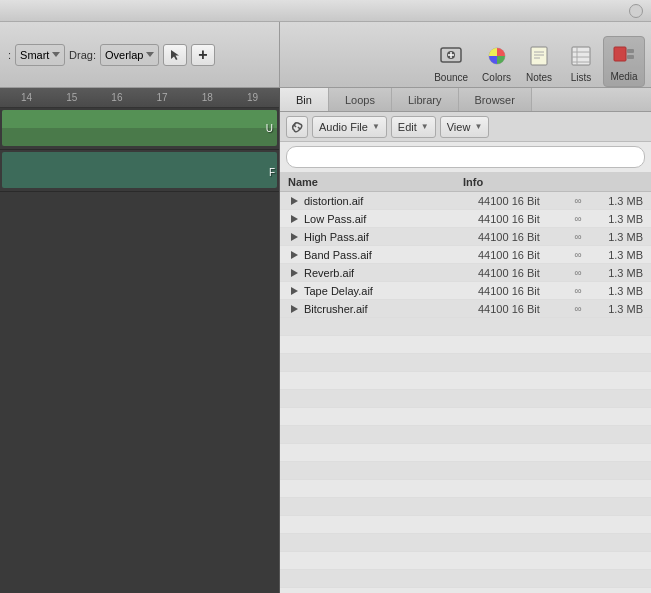 The width and height of the screenshot is (651, 593). Describe the element at coordinates (466, 291) in the screenshot. I see `file-row: Tape Delay.aif 44100 16 Bit ∞ 1.3 MB` at that location.